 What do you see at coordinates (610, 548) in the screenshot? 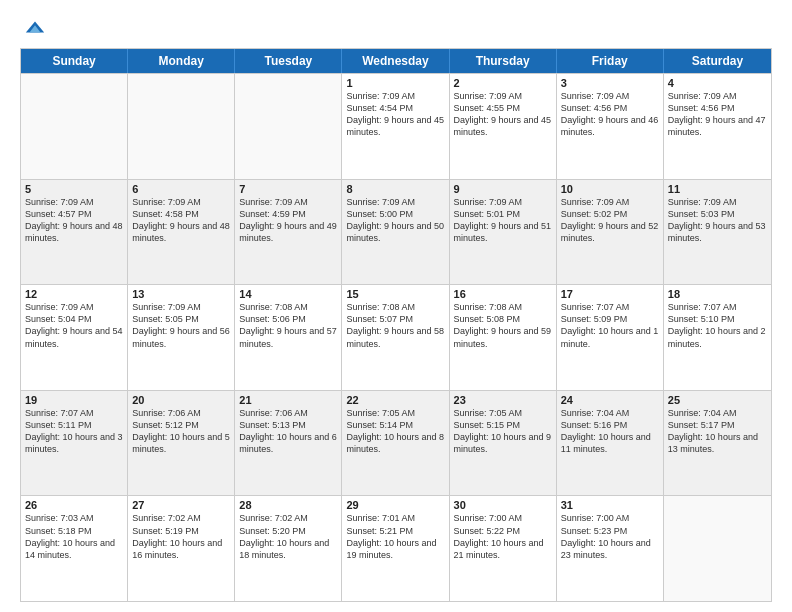
I see `table-row: 31Sunrise: 7:00 AM Sunset: 5:23 PM Dayli…` at bounding box center [610, 548].